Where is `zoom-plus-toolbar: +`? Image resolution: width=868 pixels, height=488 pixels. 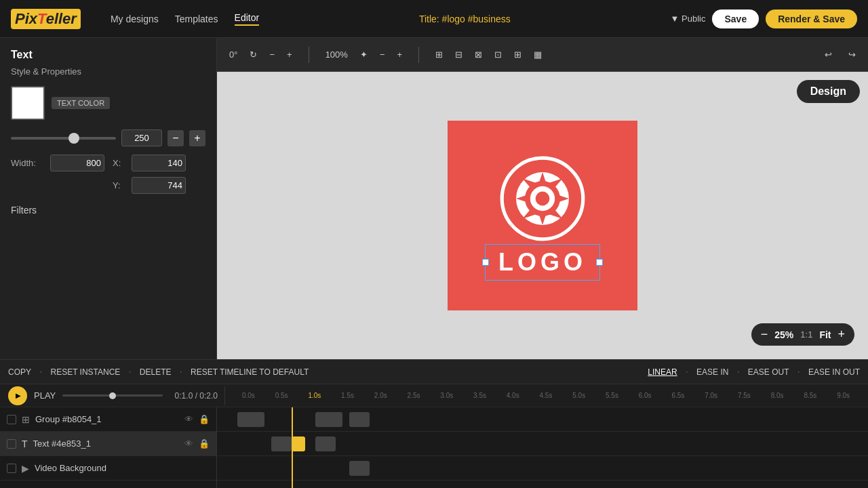
zoom-plus-toolbar: + is located at coordinates (290, 54).